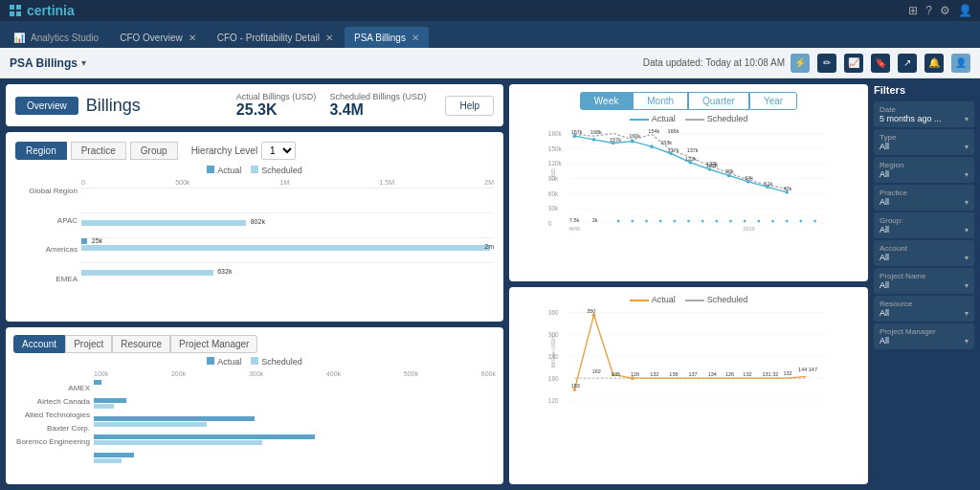 This screenshot has width=980, height=490. I want to click on account-actual-legend: Actual, so click(224, 362).